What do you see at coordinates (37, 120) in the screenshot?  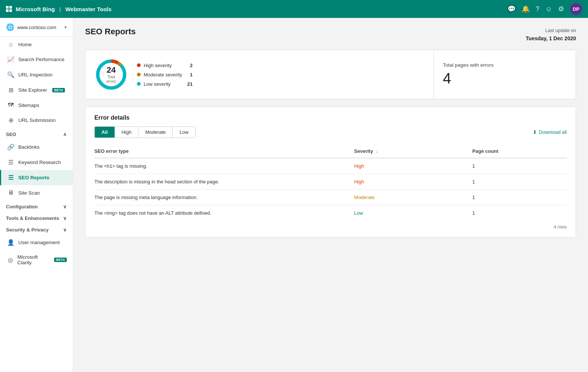 I see `sidebar-item-label: URL Submission` at bounding box center [37, 120].